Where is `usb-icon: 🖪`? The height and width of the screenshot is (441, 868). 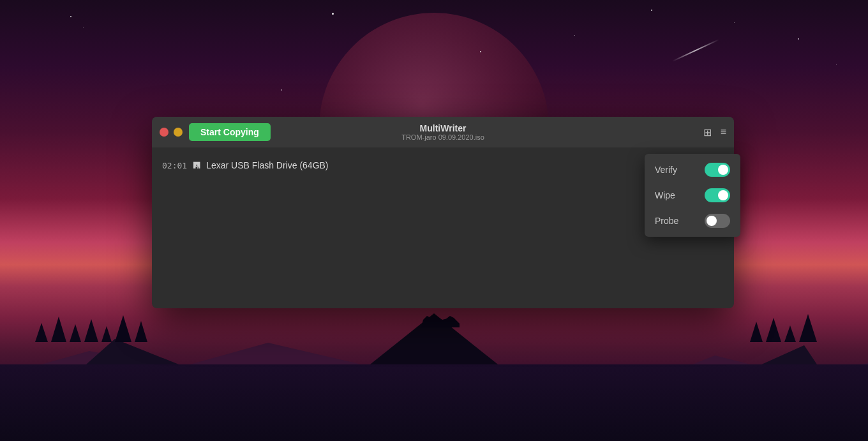
usb-icon: 🖪 is located at coordinates (197, 165).